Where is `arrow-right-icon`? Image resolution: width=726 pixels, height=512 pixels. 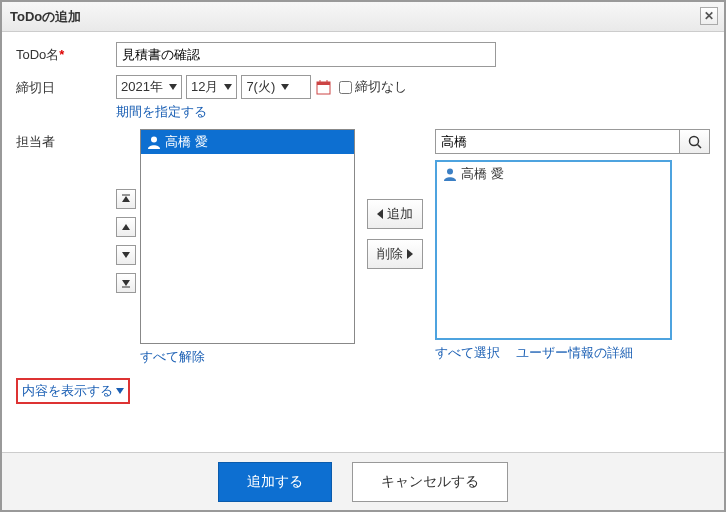 arrow-right-icon is located at coordinates (410, 254).